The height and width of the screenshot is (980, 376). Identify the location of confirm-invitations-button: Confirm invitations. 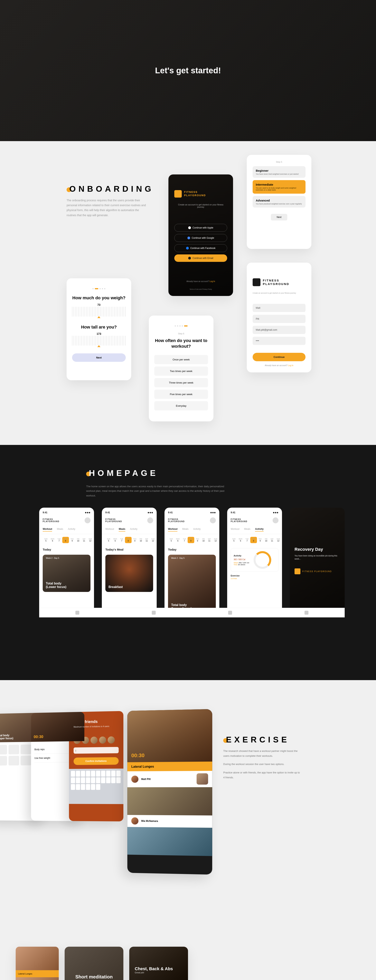
(96, 761).